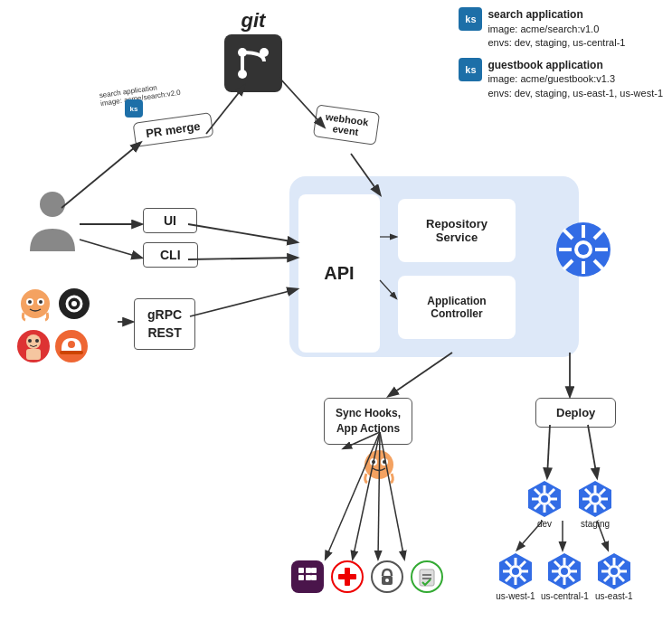  Describe the element at coordinates (470, 19) in the screenshot. I see `search-app-icon: ks` at that location.